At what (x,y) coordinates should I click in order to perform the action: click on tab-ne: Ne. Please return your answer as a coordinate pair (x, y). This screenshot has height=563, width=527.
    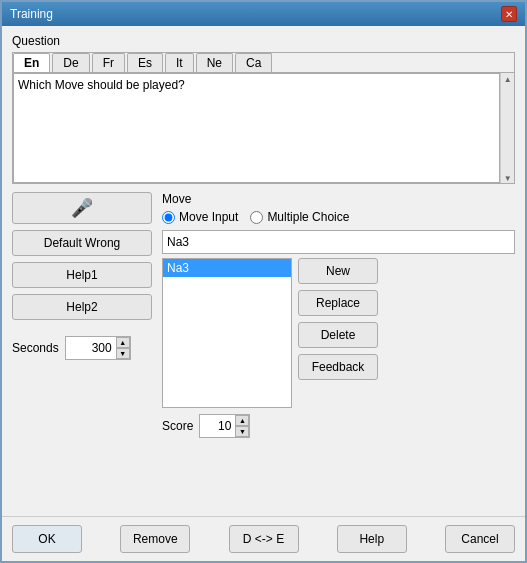
    Looking at the image, I should click on (214, 62).